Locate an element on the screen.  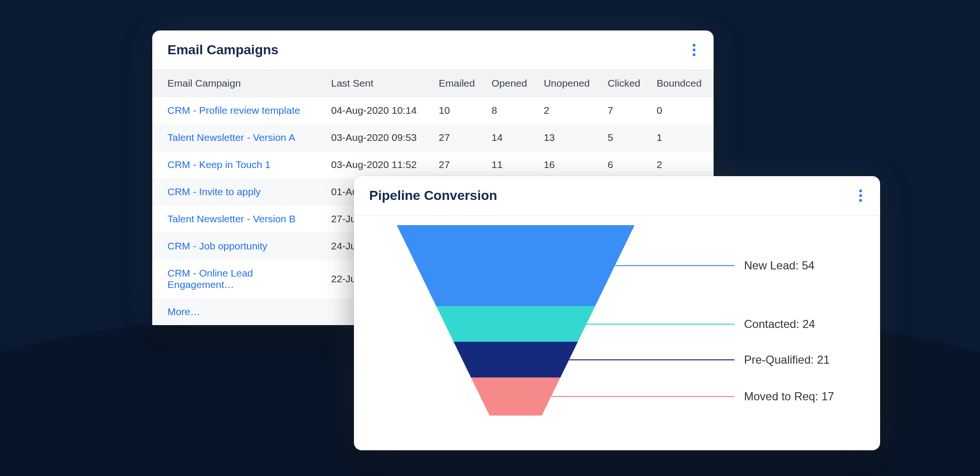
cell-last-sent: 03-Aug-2020 09:53 is located at coordinates (379, 138).